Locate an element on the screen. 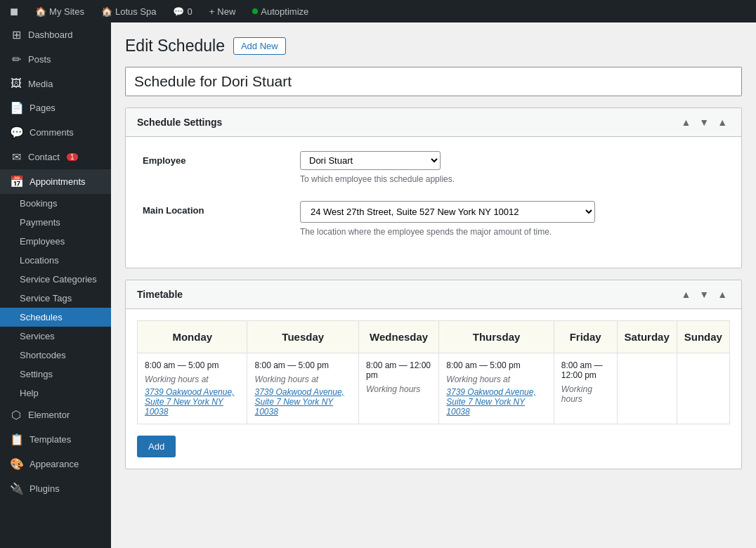 Image resolution: width=756 pixels, height=548 pixels. sidebar-item-payments: Payments is located at coordinates (56, 222).